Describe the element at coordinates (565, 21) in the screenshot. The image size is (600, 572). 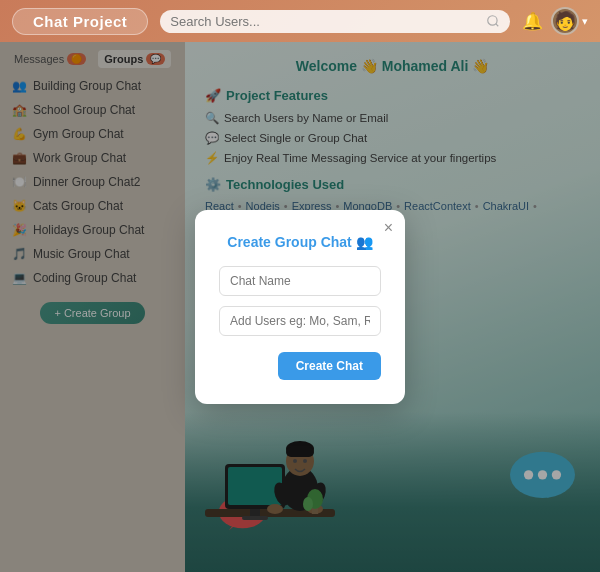
I see `avatar: 🧑` at that location.